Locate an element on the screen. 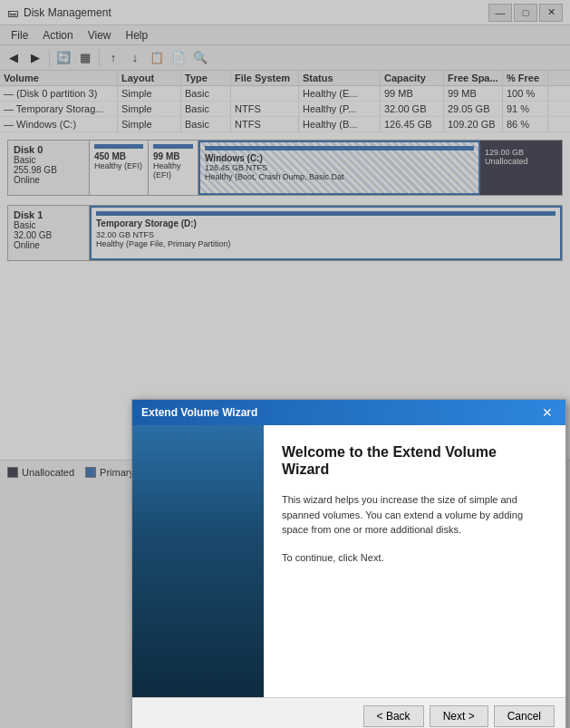 The height and width of the screenshot is (728, 570). wizard-back-button: < Back is located at coordinates (393, 716).